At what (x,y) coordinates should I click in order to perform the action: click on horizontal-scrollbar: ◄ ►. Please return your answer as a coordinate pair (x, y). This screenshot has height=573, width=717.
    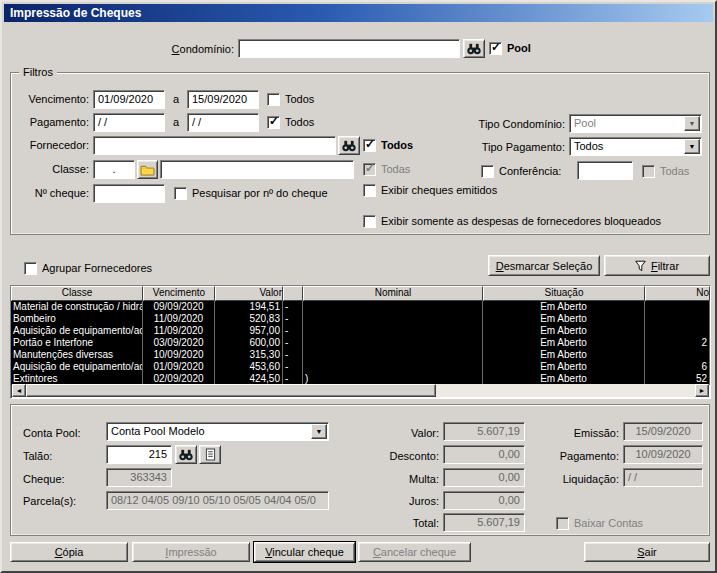
    Looking at the image, I should click on (360, 390).